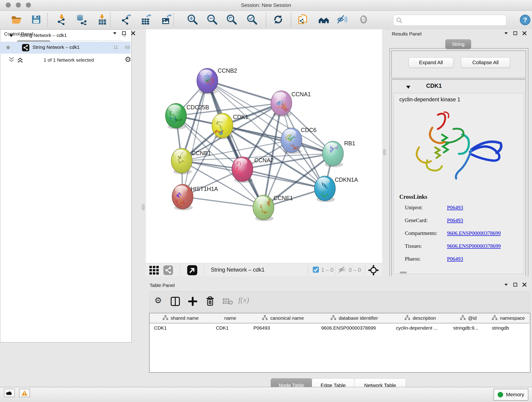  I want to click on expand-all-networks-icon, so click(20, 60).